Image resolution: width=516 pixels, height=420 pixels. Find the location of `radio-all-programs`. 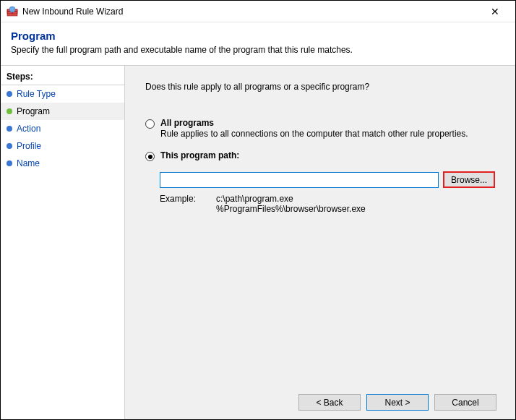

radio-all-programs is located at coordinates (150, 124).